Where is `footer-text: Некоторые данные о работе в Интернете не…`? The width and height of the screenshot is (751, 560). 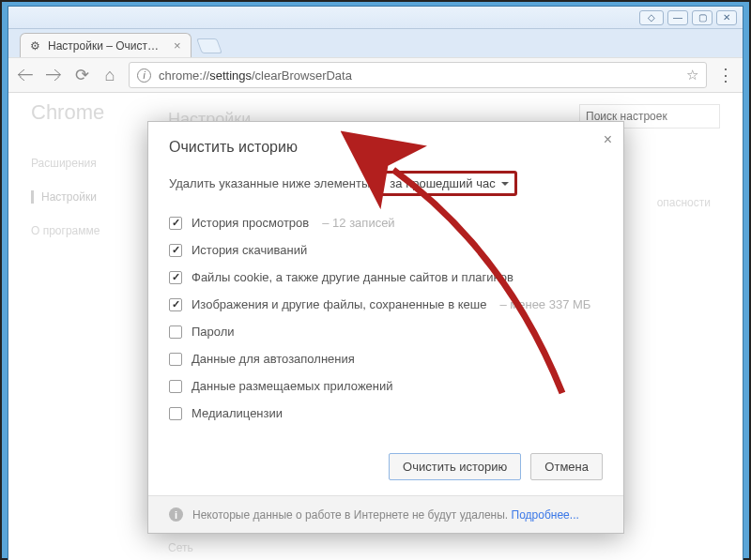
footer-text: Некоторые данные о работе в Интернете не… is located at coordinates (350, 515).